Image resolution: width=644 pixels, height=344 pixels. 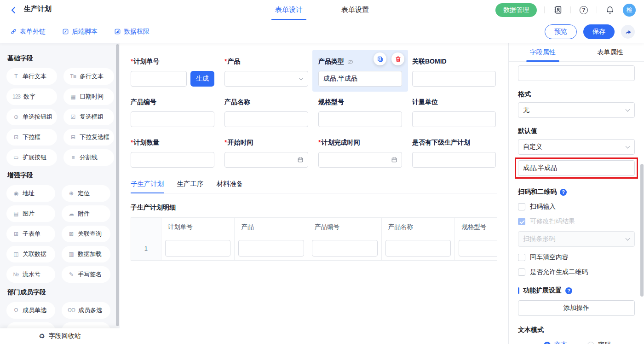 What do you see at coordinates (86, 274) in the screenshot?
I see `palette-item-signature: ✎手写签名` at bounding box center [86, 274].